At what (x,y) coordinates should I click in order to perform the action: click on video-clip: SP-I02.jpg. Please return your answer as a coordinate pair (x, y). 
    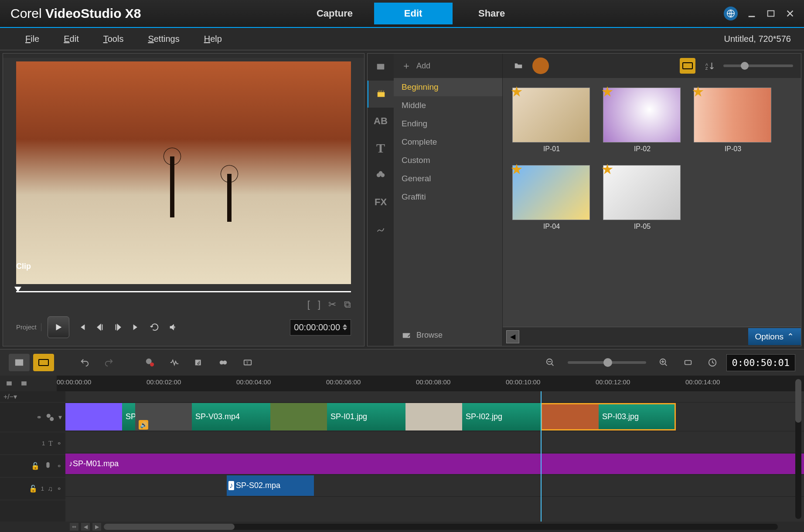
    Looking at the image, I should click on (473, 417).